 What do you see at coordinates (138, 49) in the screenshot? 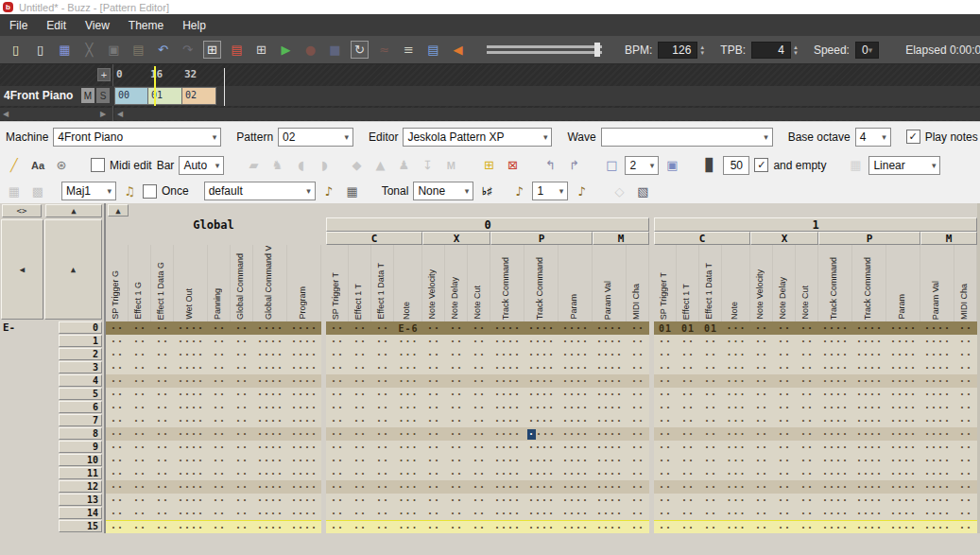
I see `paste-icon: ▤` at bounding box center [138, 49].